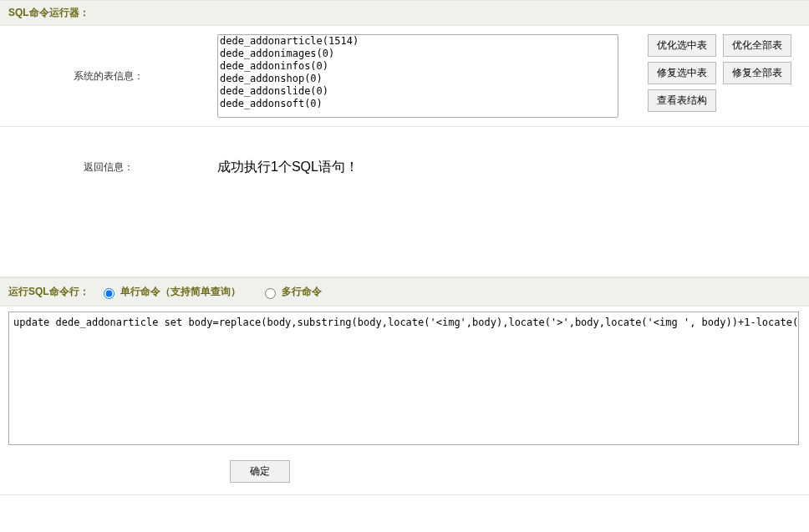  I want to click on table-option: dede_addonimages(0), so click(418, 53).